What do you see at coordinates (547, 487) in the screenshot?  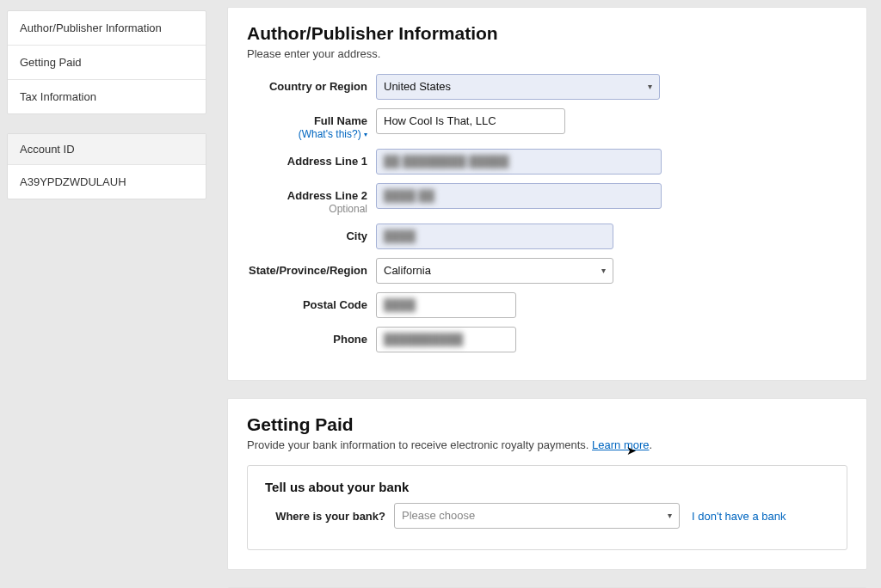 I see `tell-us-title: Tell us about your bank` at bounding box center [547, 487].